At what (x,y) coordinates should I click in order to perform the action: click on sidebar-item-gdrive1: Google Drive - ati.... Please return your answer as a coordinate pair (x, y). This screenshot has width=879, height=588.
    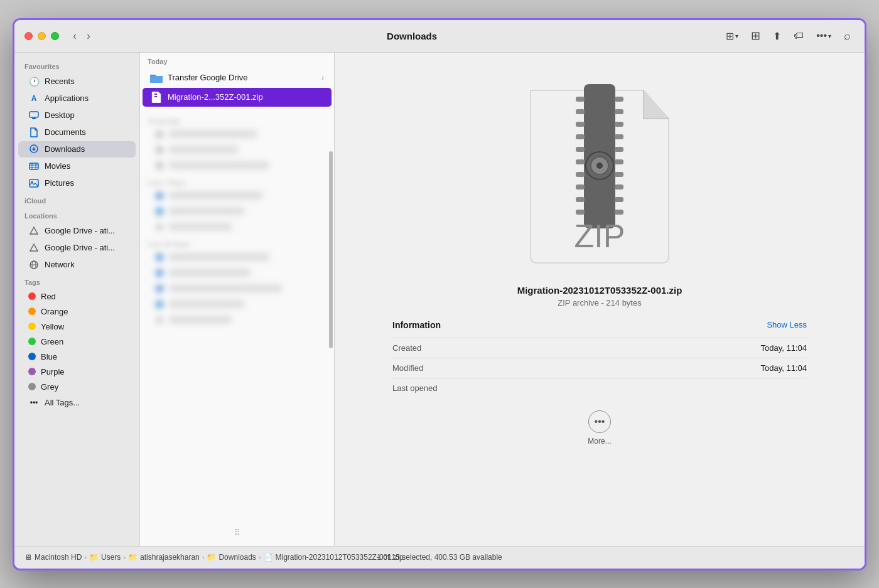
    Looking at the image, I should click on (77, 231).